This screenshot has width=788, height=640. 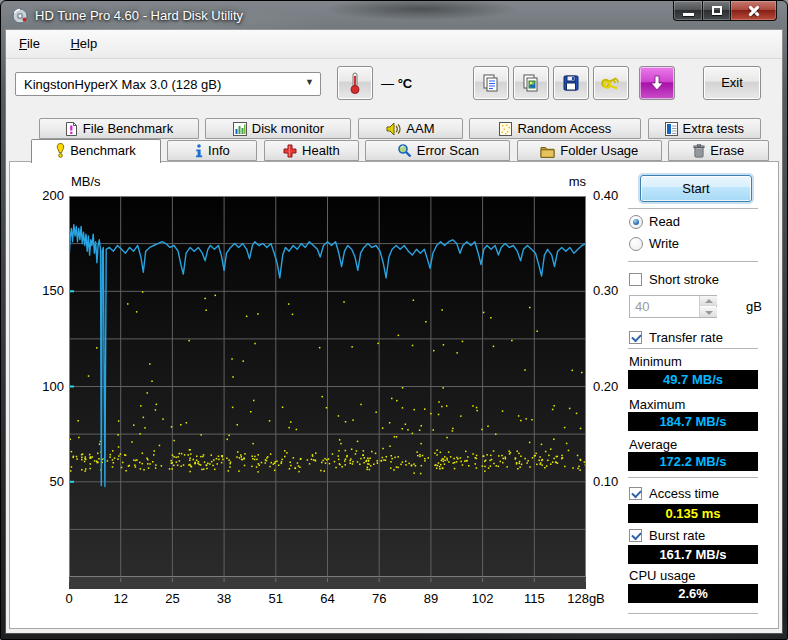 I want to click on tab-file-benchmark: File Benchmark, so click(x=119, y=128).